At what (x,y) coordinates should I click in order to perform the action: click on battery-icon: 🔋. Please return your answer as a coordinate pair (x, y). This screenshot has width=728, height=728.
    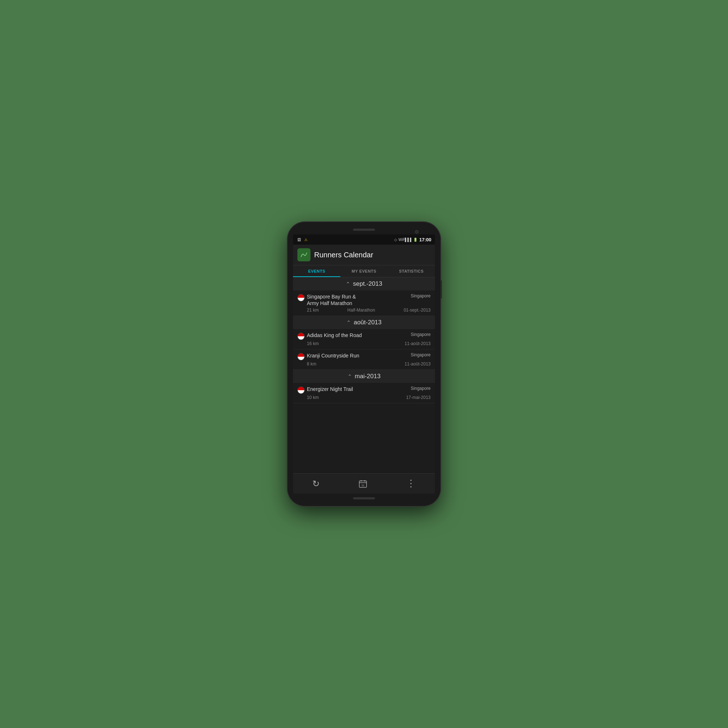
    Looking at the image, I should click on (415, 240).